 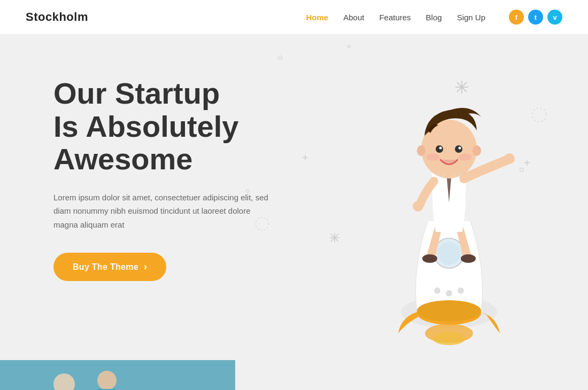 I want to click on facebook-icon: f, so click(x=516, y=17).